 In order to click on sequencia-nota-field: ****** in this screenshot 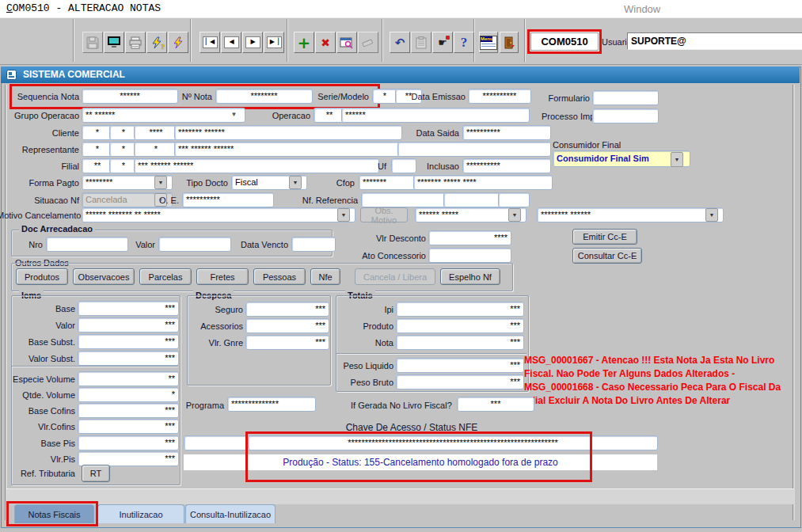, I will do `click(130, 97)`.